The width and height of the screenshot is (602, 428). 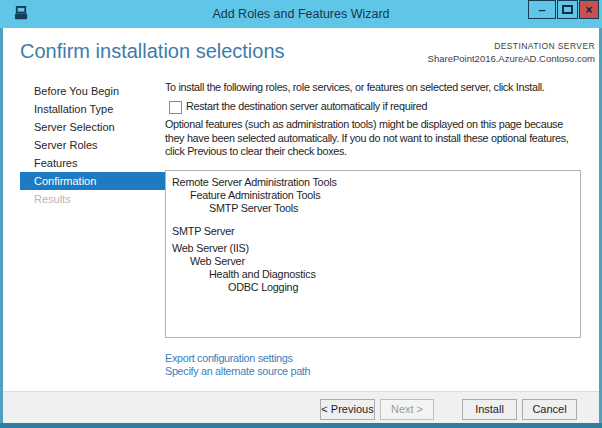 I want to click on tree-item: Web Server, so click(x=373, y=262).